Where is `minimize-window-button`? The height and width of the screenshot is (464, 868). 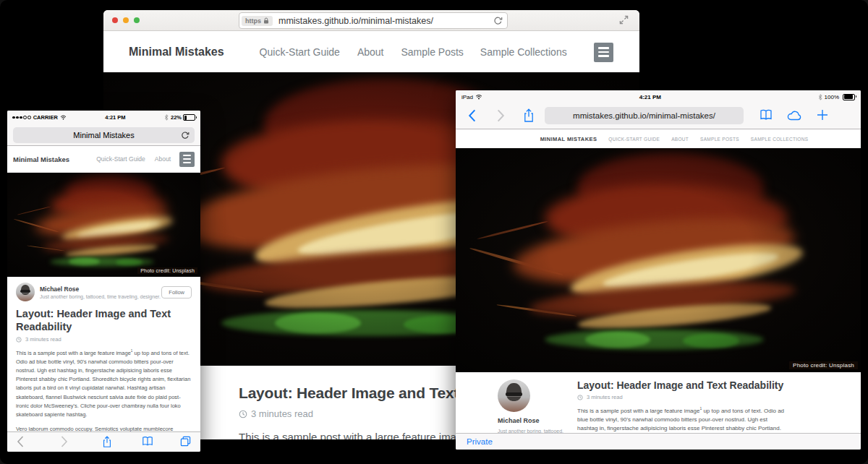 minimize-window-button is located at coordinates (126, 20).